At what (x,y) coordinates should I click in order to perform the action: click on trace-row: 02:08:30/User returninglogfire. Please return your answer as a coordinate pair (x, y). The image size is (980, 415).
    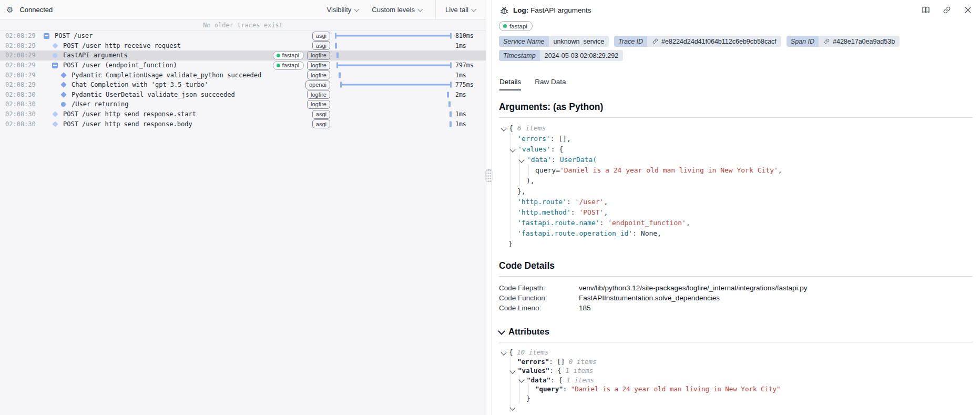
    Looking at the image, I should click on (243, 104).